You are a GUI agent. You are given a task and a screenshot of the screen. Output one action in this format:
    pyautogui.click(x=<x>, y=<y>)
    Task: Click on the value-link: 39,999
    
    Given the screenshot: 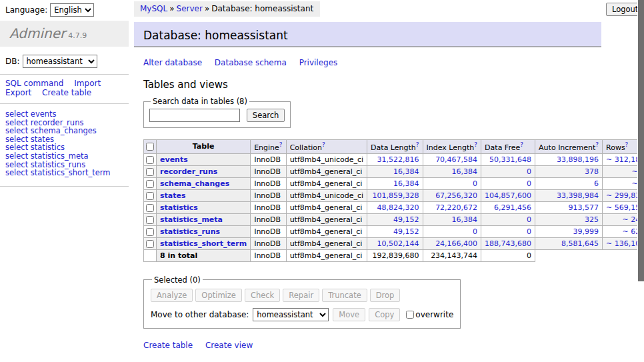 What is the action you would take?
    pyautogui.click(x=587, y=232)
    